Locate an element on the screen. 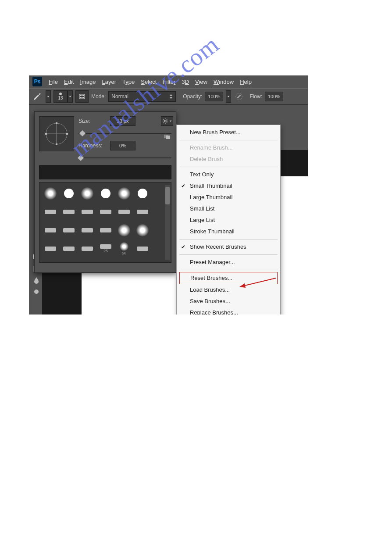 The image size is (392, 554). brush-settings-menu: New Brush Preset... Rename Brush... Dele… is located at coordinates (228, 219).